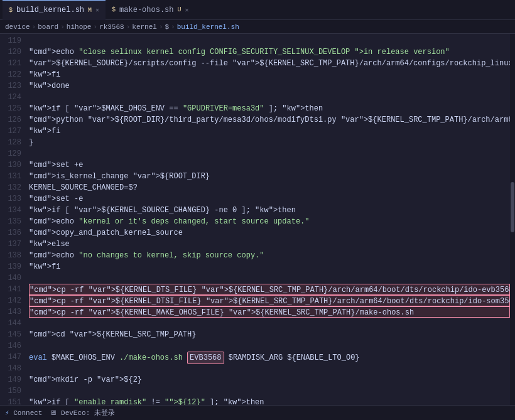 This screenshot has width=515, height=420. What do you see at coordinates (269, 233) in the screenshot?
I see `code-line: "cmd">copy_and_patch_kernel_source` at bounding box center [269, 233].